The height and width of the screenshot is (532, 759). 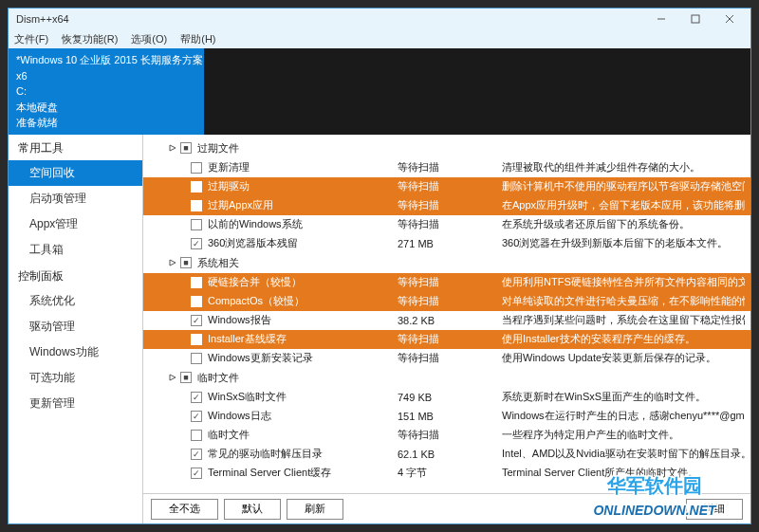 I want to click on minimize-button, so click(x=661, y=19).